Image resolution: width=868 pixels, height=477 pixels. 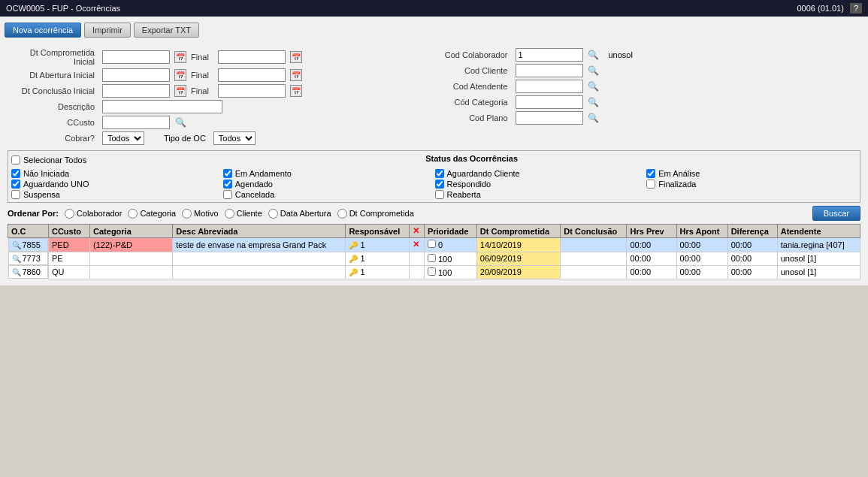 I want to click on cod-atendente-input, so click(x=549, y=86).